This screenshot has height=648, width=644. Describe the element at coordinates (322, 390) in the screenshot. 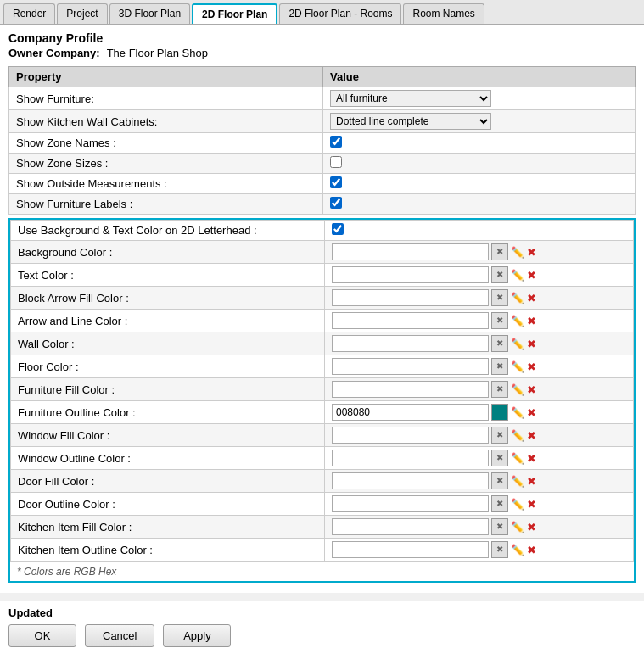

I see `highlighted-row: Furniture Fill Color :✖✏️✖` at that location.